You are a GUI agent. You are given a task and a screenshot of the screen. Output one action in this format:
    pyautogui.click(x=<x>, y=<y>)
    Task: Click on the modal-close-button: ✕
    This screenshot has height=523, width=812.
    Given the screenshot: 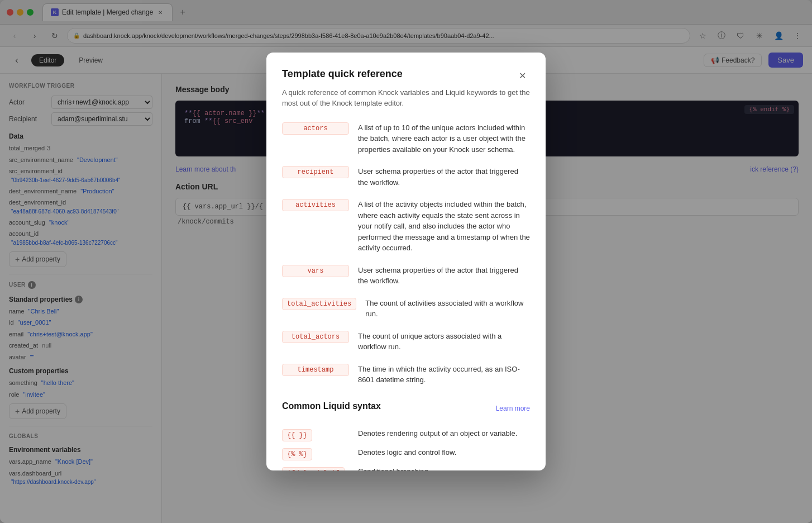 What is the action you would take?
    pyautogui.click(x=522, y=76)
    